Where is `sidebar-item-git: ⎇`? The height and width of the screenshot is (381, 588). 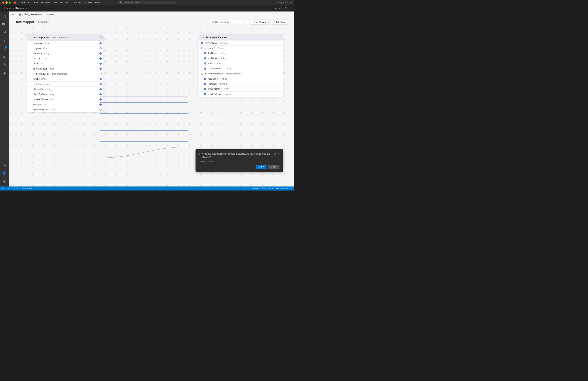 sidebar-item-git: ⎇ is located at coordinates (4, 33).